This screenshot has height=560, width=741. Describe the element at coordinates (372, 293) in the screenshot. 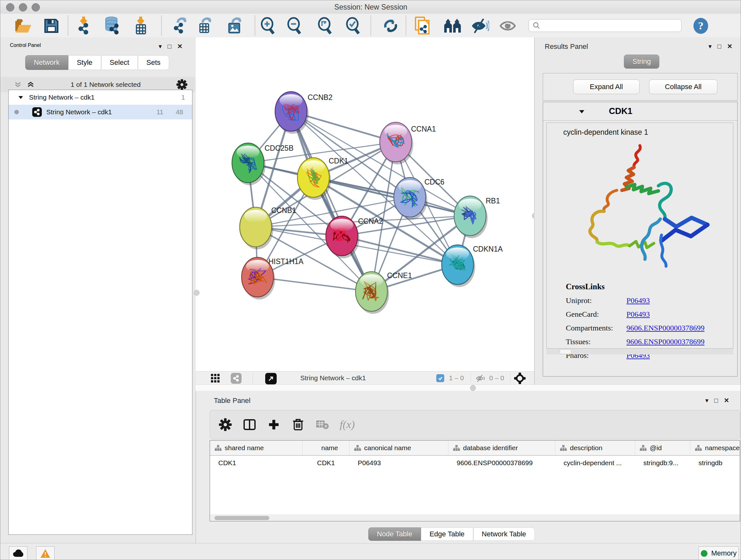

I see `node-CCNE1` at that location.